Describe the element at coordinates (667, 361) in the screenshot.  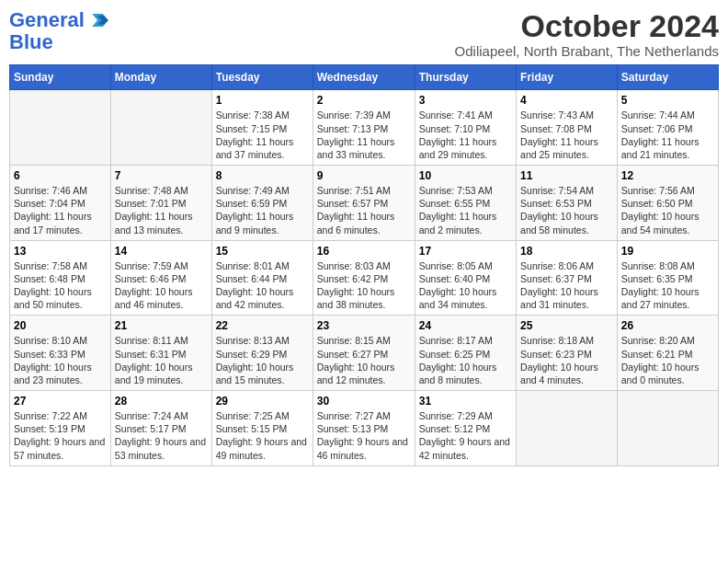
I see `day-info: Sunrise: 8:20 AMSunset: 6:21 PMDaylight:…` at that location.